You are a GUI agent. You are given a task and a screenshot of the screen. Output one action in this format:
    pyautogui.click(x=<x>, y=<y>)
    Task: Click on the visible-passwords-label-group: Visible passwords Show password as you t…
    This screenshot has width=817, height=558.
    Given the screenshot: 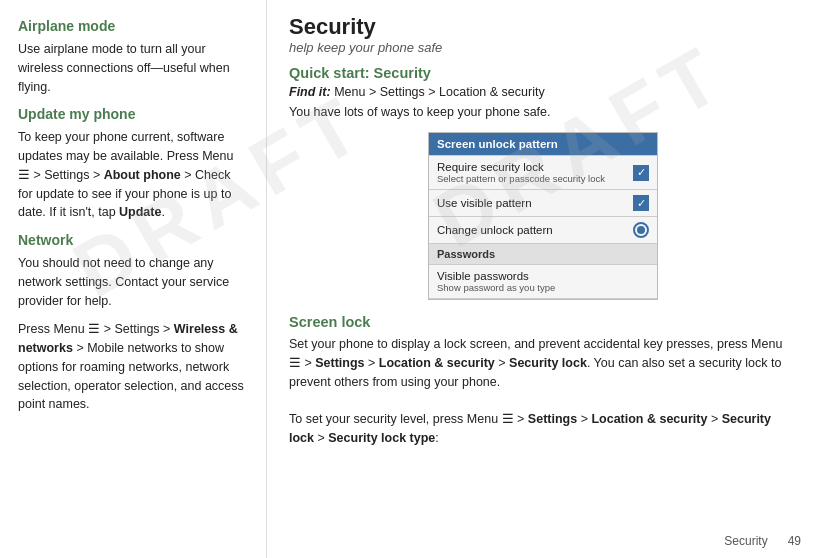 What is the action you would take?
    pyautogui.click(x=496, y=282)
    